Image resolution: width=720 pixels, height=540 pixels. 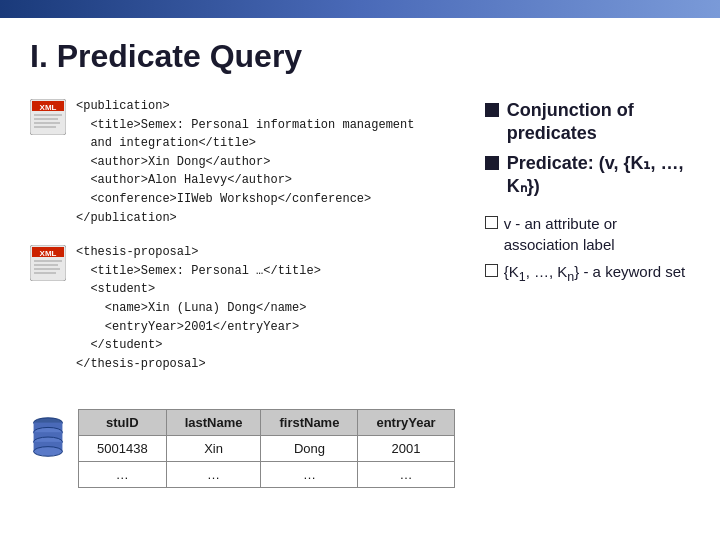 I want to click on bullet-text-2: Predicate: (v, {K₁, …, Kₙ}), so click(x=598, y=176).